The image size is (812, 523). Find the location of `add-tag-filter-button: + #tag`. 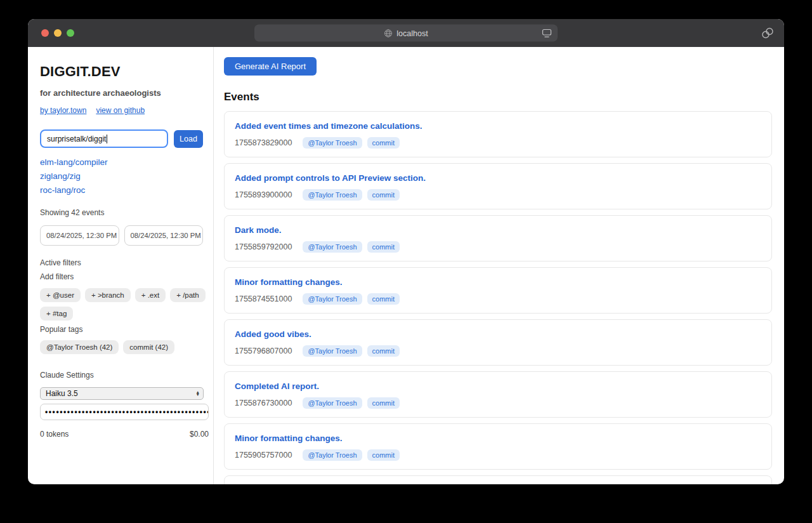

add-tag-filter-button: + #tag is located at coordinates (56, 314).